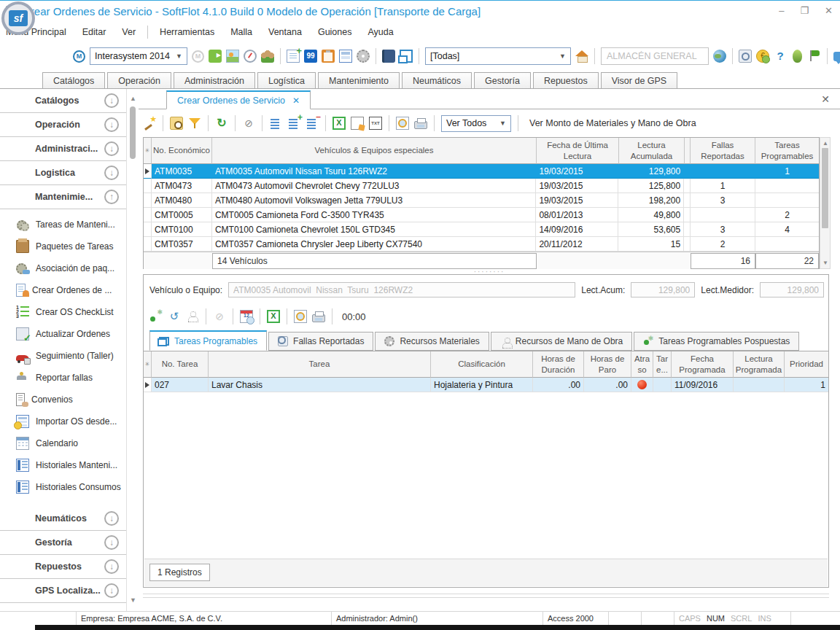 The image size is (840, 630). What do you see at coordinates (788, 215) in the screenshot?
I see `cell-tareas: 2` at bounding box center [788, 215].